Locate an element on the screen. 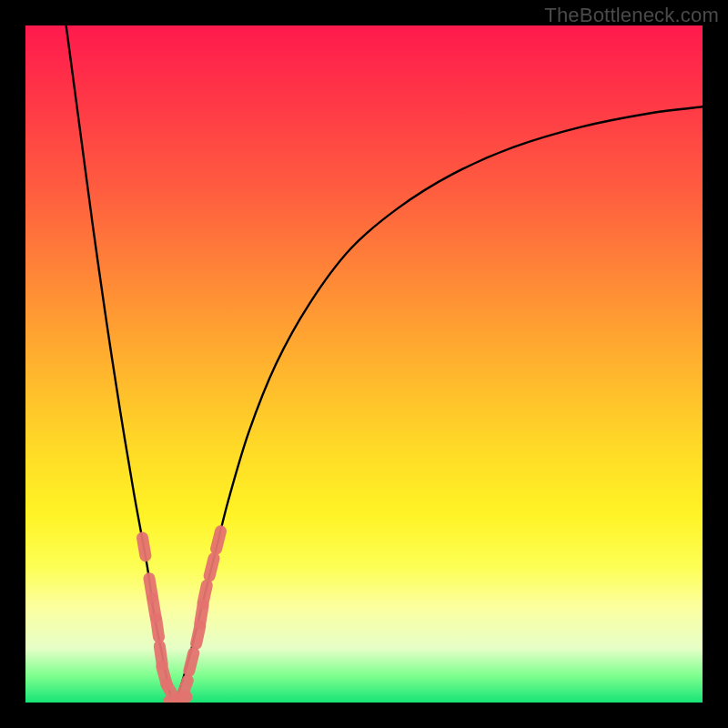 This screenshot has width=728, height=728. marker-group is located at coordinates (182, 617).